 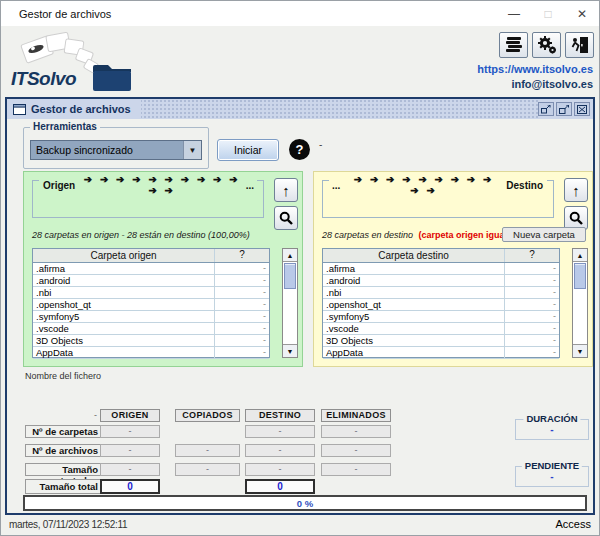 What do you see at coordinates (546, 45) in the screenshot?
I see `settings-button` at bounding box center [546, 45].